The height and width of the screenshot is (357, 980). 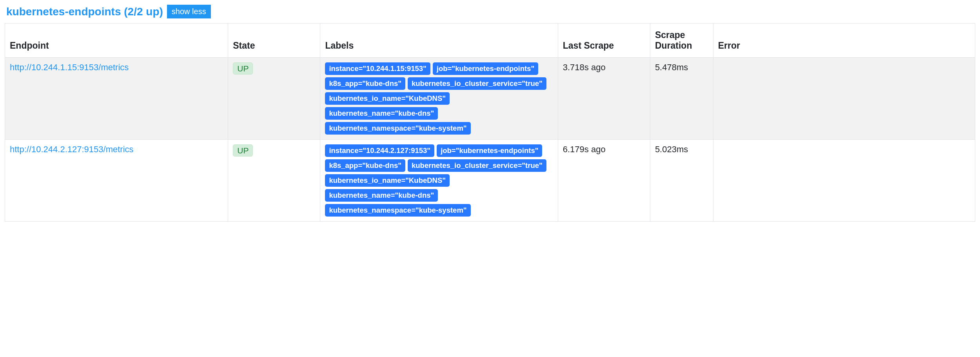 I want to click on col-header-endpoint: Endpoint, so click(x=117, y=41).